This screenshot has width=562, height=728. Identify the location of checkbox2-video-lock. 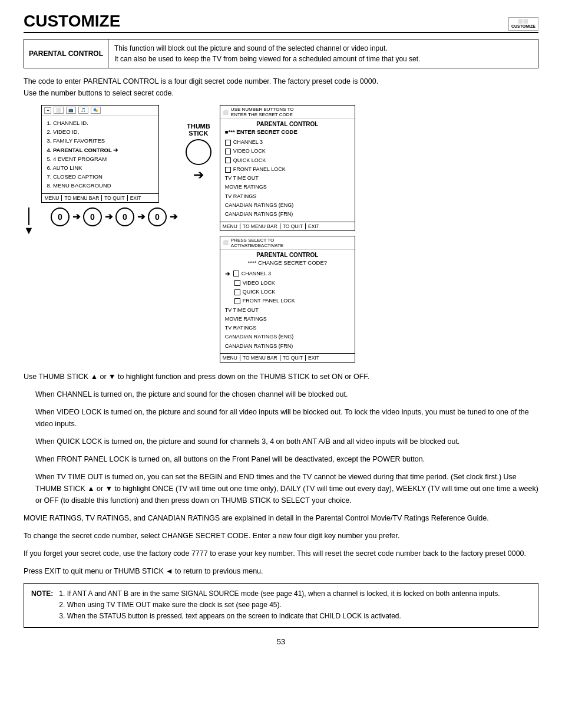
(237, 283).